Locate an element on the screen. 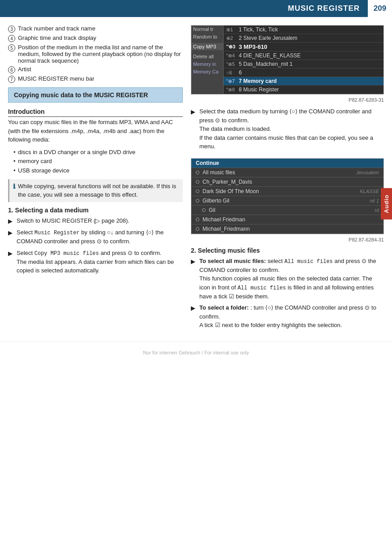 This screenshot has height=556, width=392. page-footer: Nur für internen Gebrauch / For internal… is located at coordinates (196, 350).